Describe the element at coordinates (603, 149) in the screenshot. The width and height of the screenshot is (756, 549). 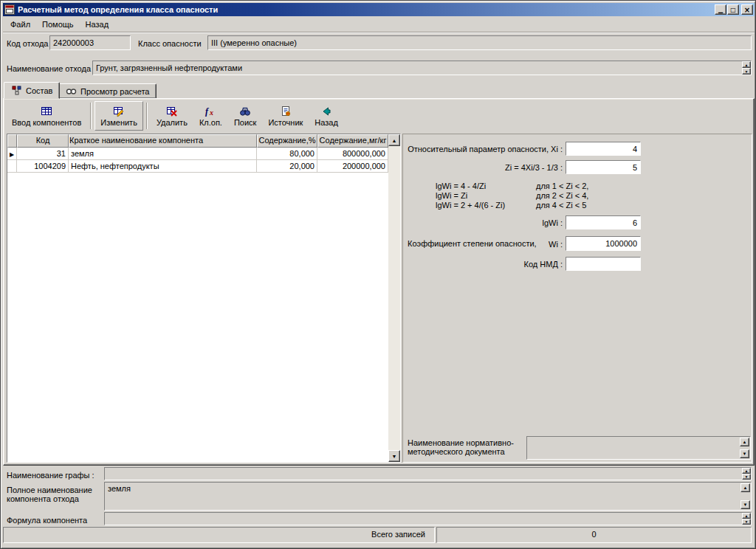
I see `xi-field` at that location.